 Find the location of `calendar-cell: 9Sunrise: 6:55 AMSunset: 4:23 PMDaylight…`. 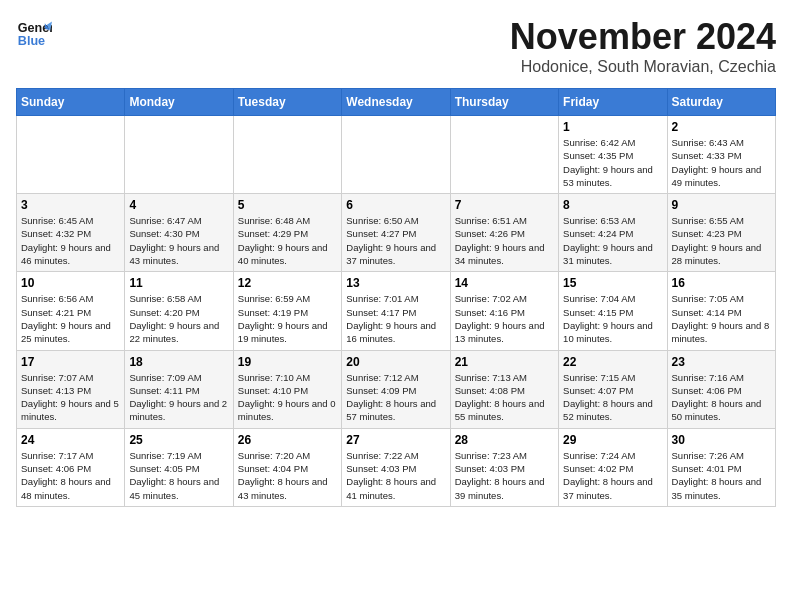

calendar-cell: 9Sunrise: 6:55 AMSunset: 4:23 PMDaylight… is located at coordinates (721, 233).